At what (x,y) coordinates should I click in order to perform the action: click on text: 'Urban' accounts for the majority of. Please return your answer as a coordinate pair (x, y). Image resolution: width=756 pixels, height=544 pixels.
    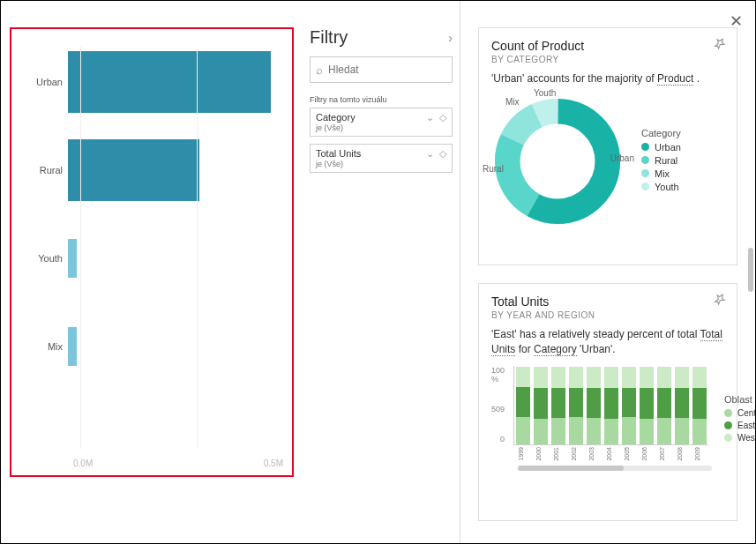
    Looking at the image, I should click on (574, 78).